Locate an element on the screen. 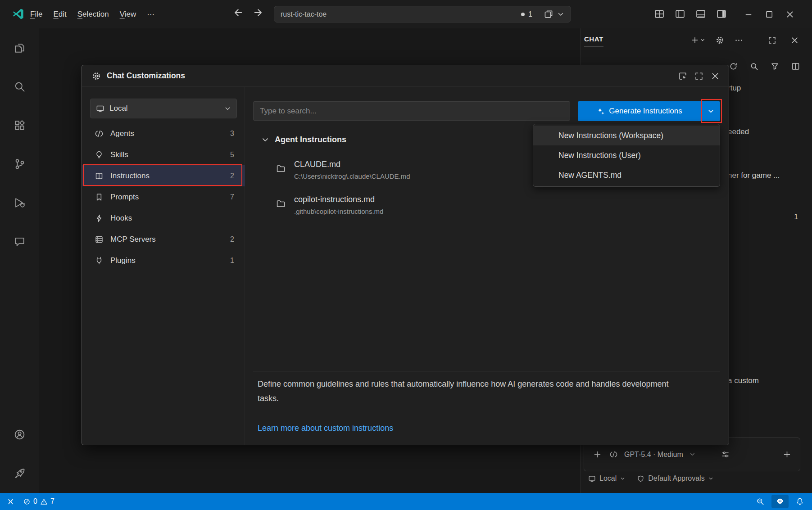 The width and height of the screenshot is (812, 510). activity-bar is located at coordinates (19, 261).